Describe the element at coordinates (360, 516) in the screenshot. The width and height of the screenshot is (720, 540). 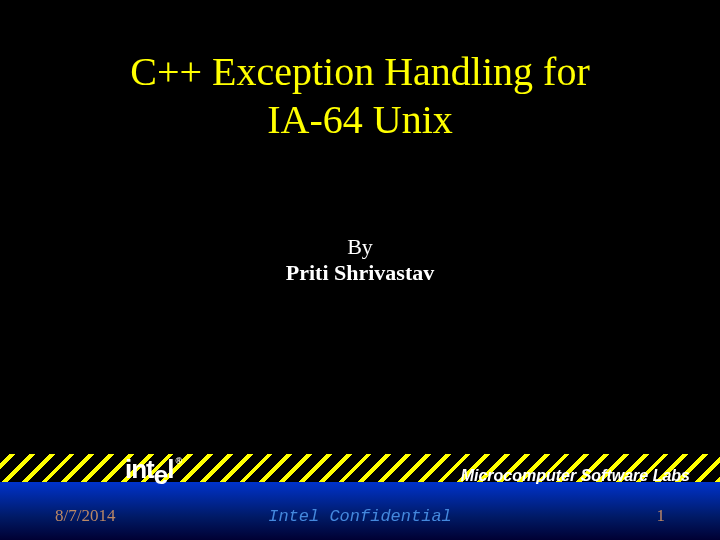
I see `confidential-label: Intel Confidential` at that location.